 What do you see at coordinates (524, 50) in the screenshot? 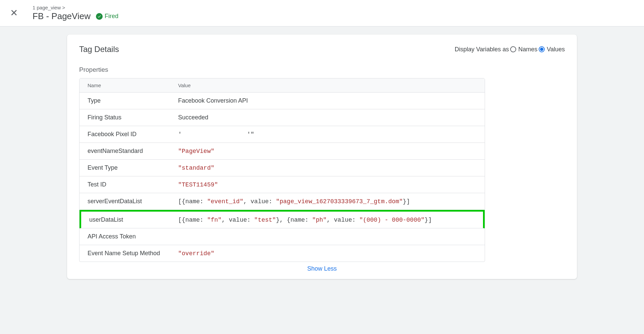
I see `radio-names-group: Names` at bounding box center [524, 50].